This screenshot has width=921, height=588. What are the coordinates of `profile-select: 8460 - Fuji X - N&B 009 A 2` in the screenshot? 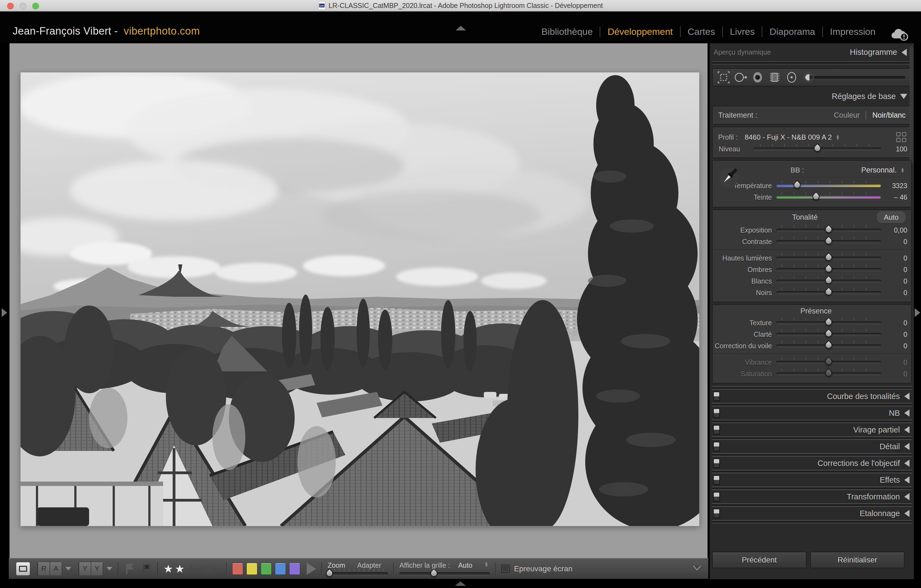 It's located at (788, 137).